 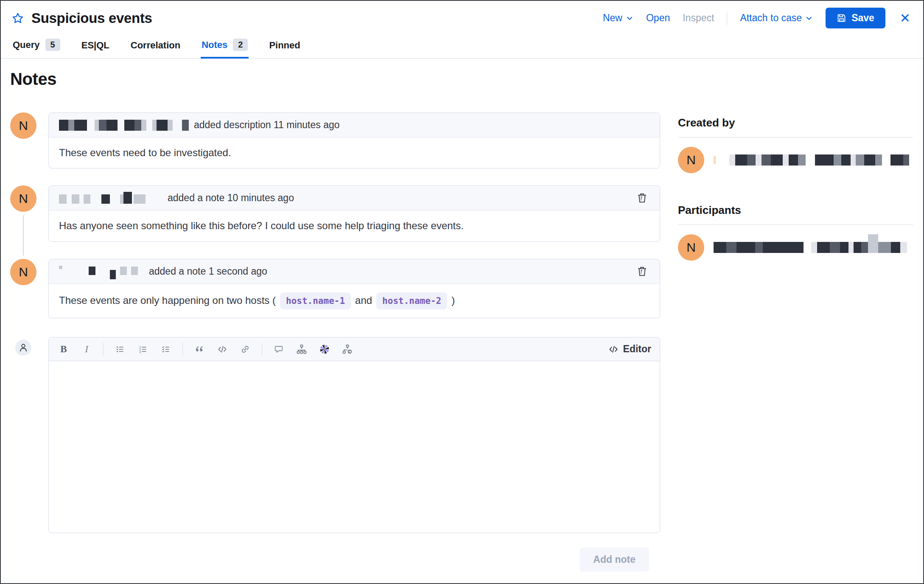 What do you see at coordinates (23, 348) in the screenshot?
I see `person-icon` at bounding box center [23, 348].